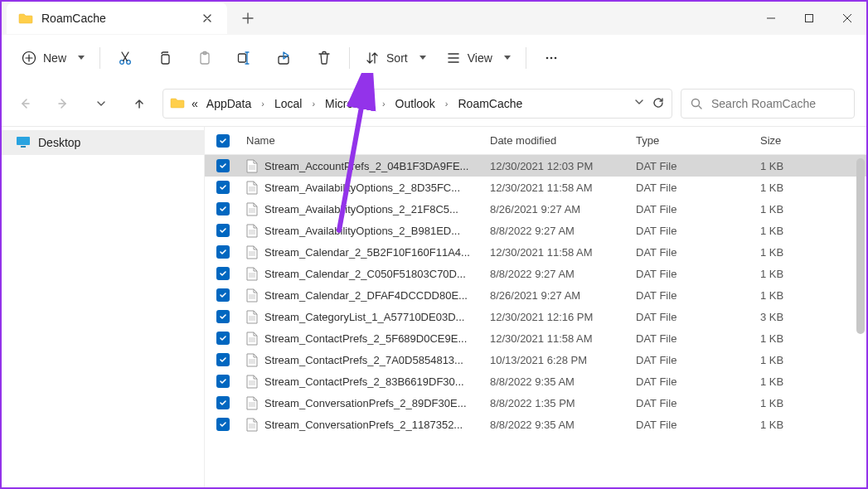 The width and height of the screenshot is (868, 489). Describe the element at coordinates (165, 58) in the screenshot. I see `copy-button` at that location.